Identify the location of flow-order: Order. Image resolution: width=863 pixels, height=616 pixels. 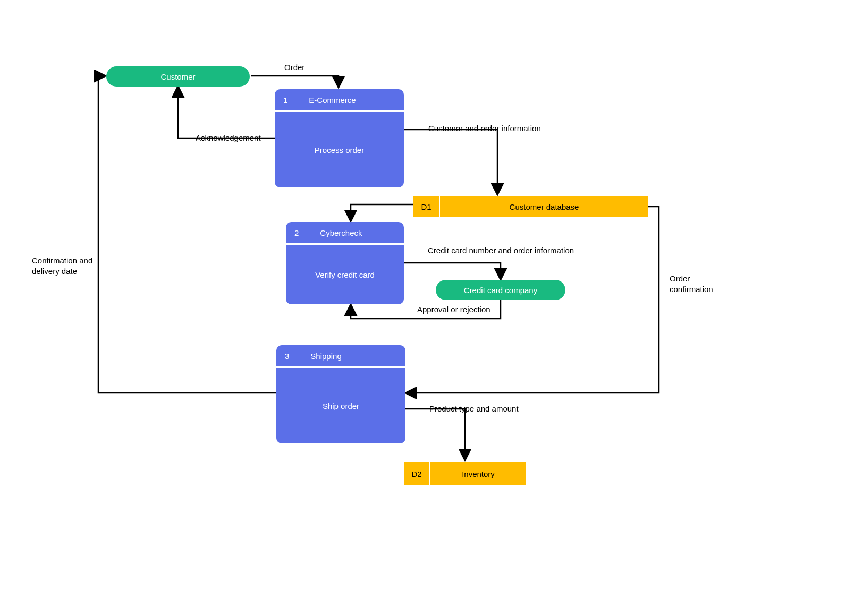
(294, 67).